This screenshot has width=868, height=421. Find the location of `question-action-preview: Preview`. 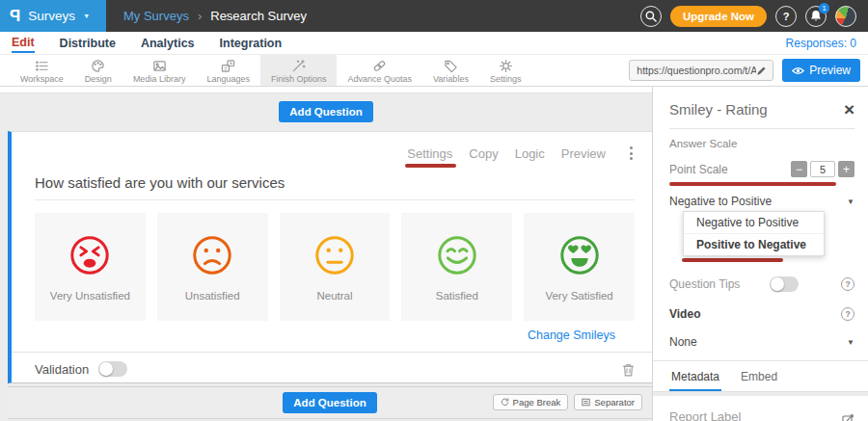

question-action-preview: Preview is located at coordinates (583, 154).